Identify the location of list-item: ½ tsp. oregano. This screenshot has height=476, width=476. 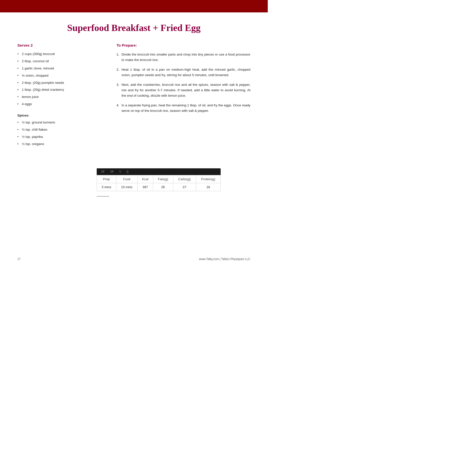
(62, 144).